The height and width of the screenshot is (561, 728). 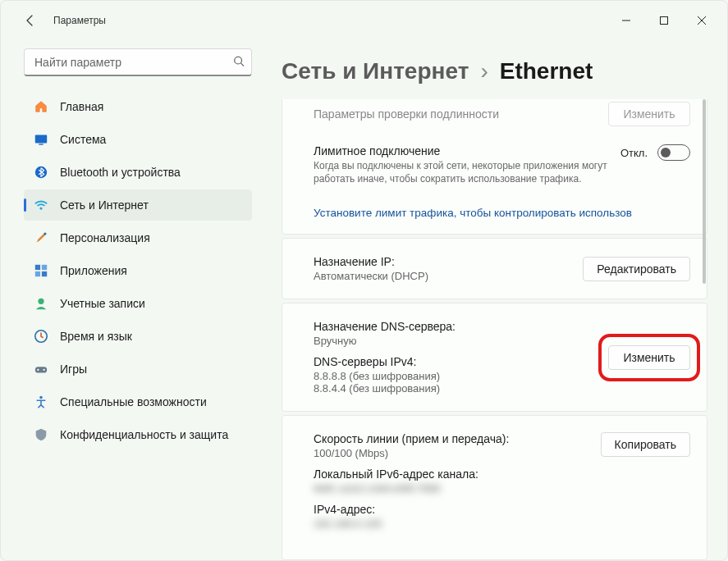 What do you see at coordinates (674, 153) in the screenshot?
I see `metered-toggle` at bounding box center [674, 153].